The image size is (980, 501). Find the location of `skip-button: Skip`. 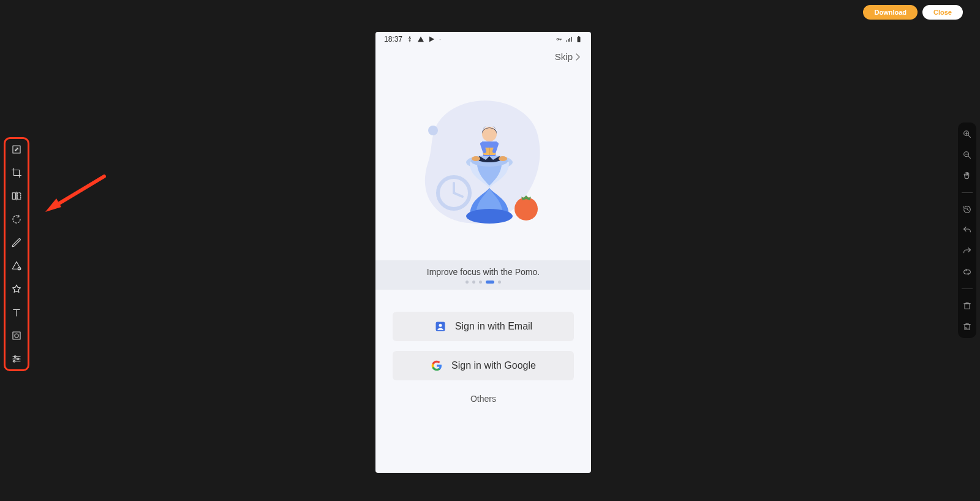

skip-button: Skip is located at coordinates (483, 55).